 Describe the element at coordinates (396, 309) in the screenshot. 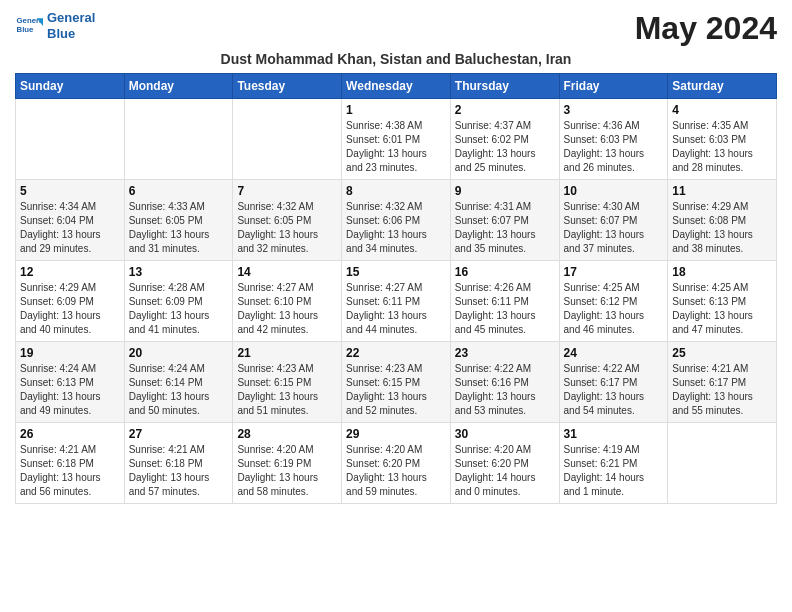

I see `day-info: Sunrise: 4:27 AM Sunset: 6:11 PM Dayligh…` at that location.